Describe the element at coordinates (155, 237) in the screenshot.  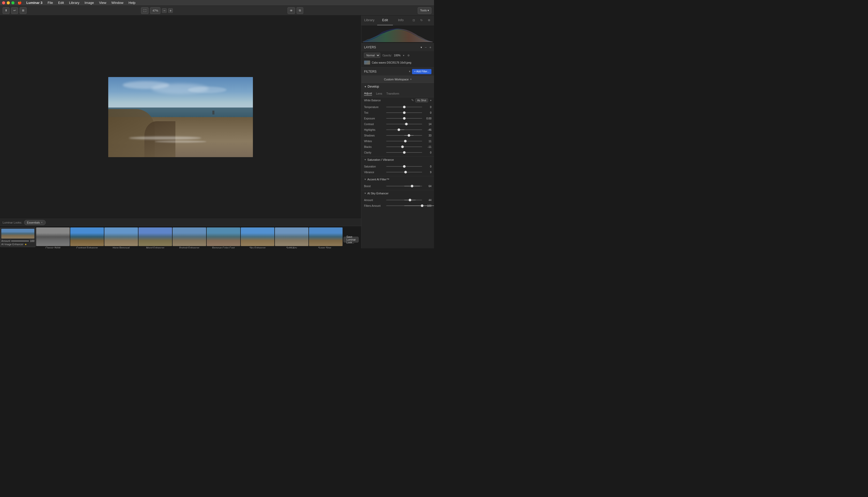
I see `thumb-mood-enhancer: Mood Enhancer` at that location.